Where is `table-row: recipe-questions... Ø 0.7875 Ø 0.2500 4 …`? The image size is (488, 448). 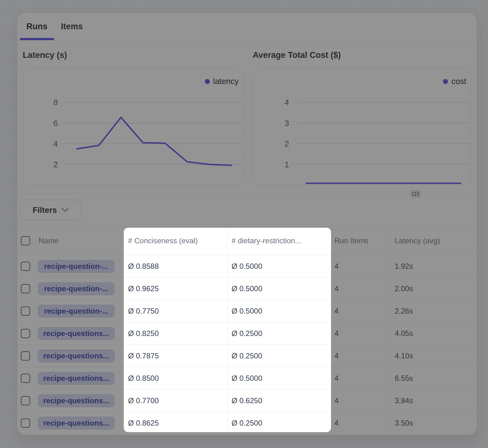
table-row: recipe-questions... Ø 0.7875 Ø 0.2500 4 … is located at coordinates (247, 356).